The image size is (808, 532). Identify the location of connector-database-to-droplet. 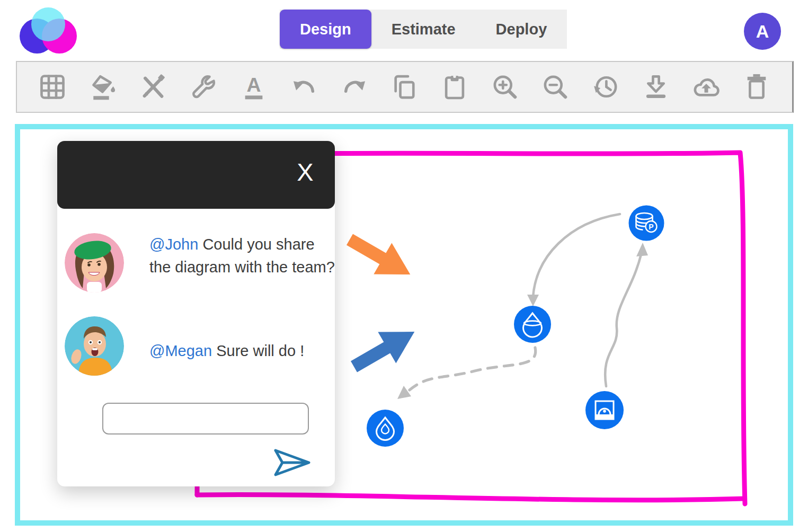
(573, 260).